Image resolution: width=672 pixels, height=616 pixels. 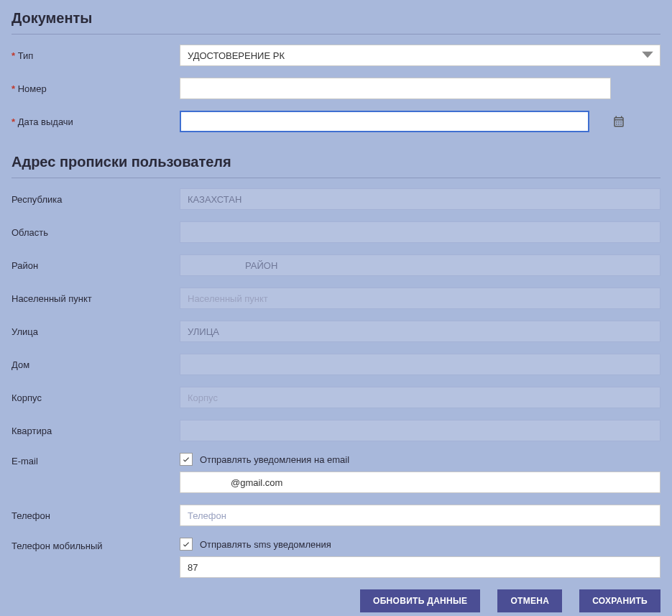 I want to click on issue-date-label: Дата выдачи, so click(x=96, y=122).